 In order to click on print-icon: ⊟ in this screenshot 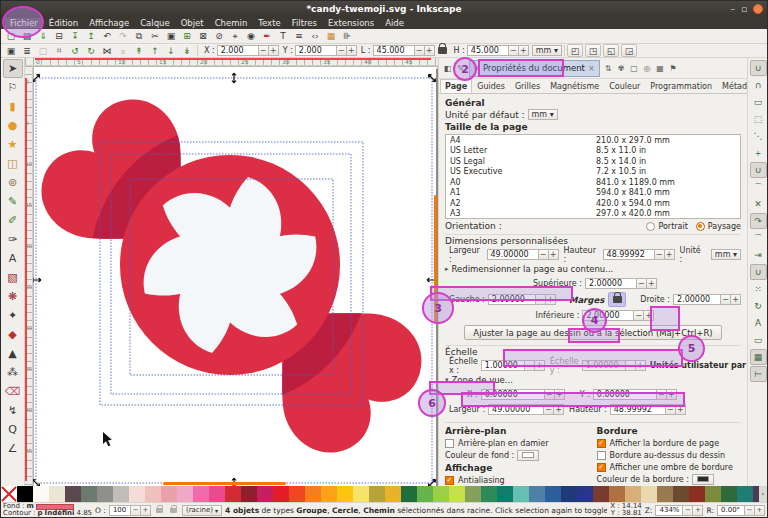, I will do `click(59, 36)`.